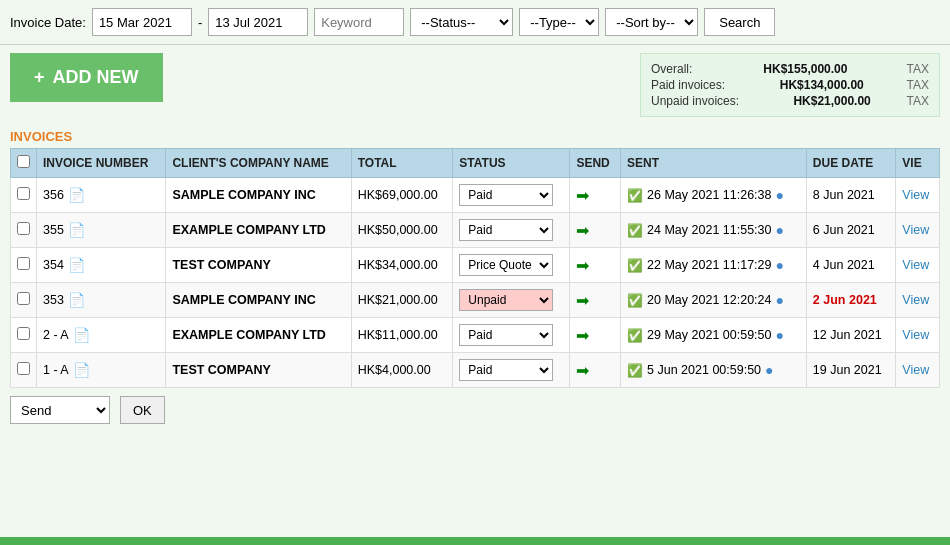 The height and width of the screenshot is (545, 950). I want to click on sent-cell: ✅ 5 Jun 2021 00:59:50 ●, so click(714, 370).